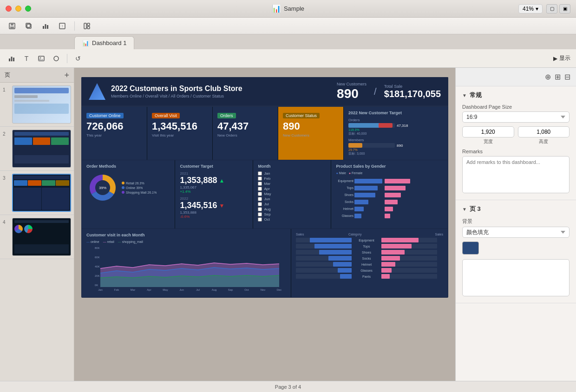 The height and width of the screenshot is (392, 576). Describe the element at coordinates (215, 290) in the screenshot. I see `svg-text: Aug` at that location.